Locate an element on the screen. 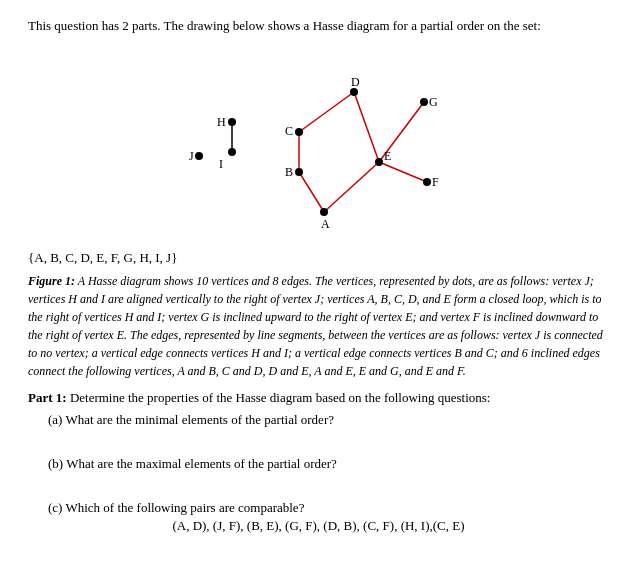 The width and height of the screenshot is (637, 584). vertex-H is located at coordinates (232, 122).